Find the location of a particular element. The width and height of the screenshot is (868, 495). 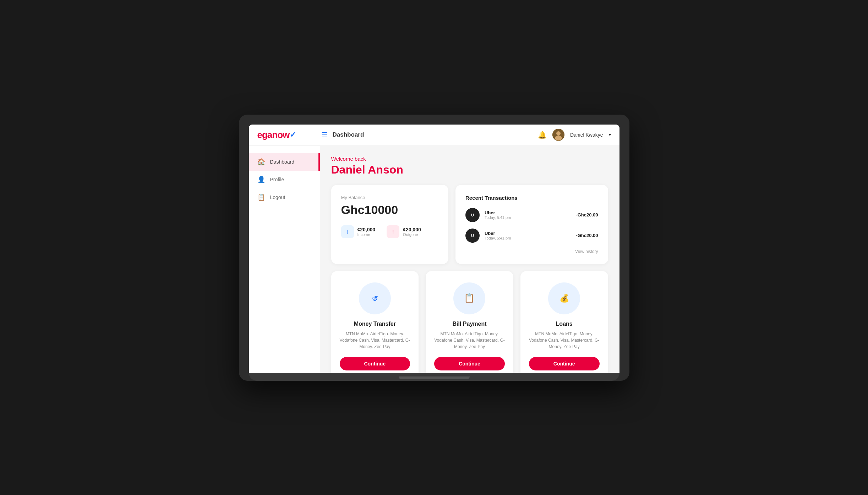

header: eganow✓ ☰ Dashboard 🔔 Daniel K is located at coordinates (434, 135).